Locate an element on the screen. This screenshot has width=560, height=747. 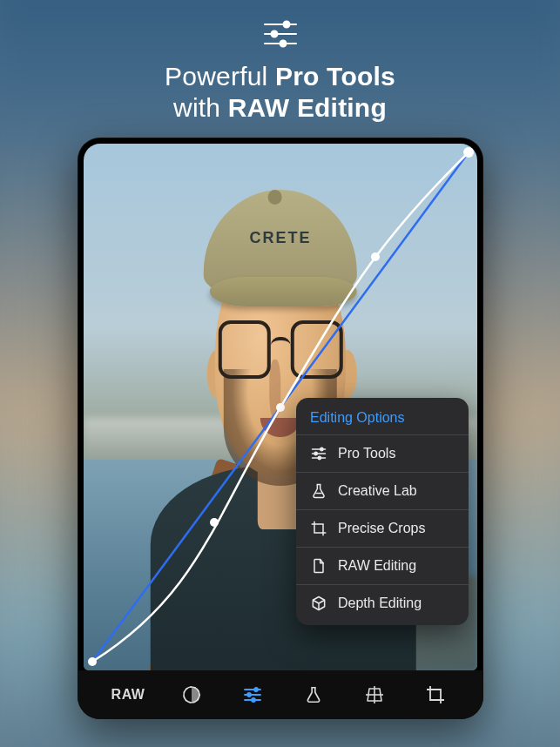
toolbar-perspective-button is located at coordinates (374, 695).